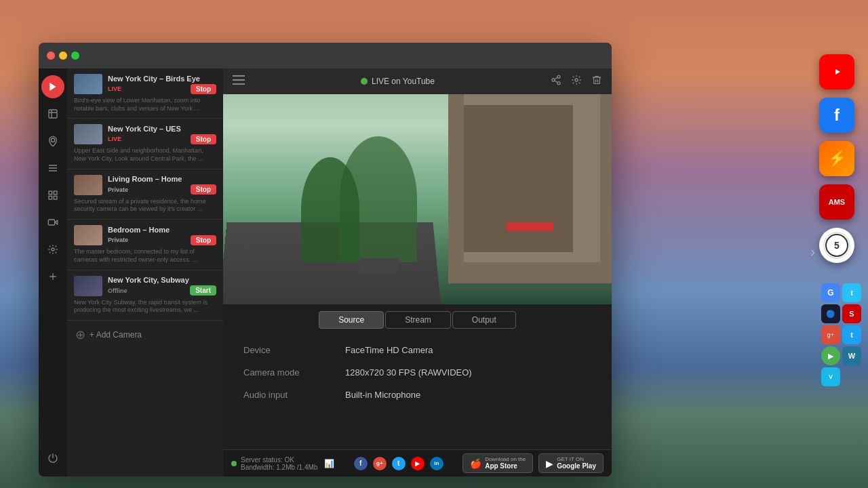  I want to click on camera-item: New York City, Subway Offline Start New …, so click(145, 296).